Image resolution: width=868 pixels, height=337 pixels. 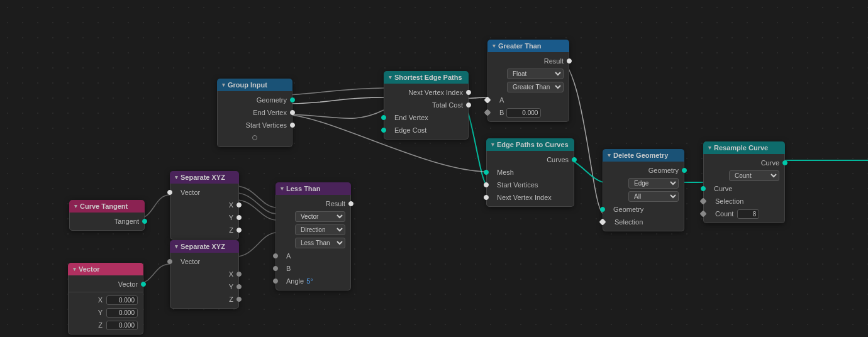 I want to click on shortest-edge-body: Next Vertex Index Total Cost End Vertex …, so click(x=426, y=112).